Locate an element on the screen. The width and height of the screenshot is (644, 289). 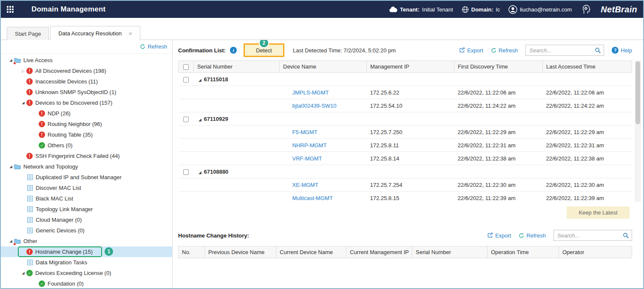
tree-item-other: ◢Other is located at coordinates (87, 241).